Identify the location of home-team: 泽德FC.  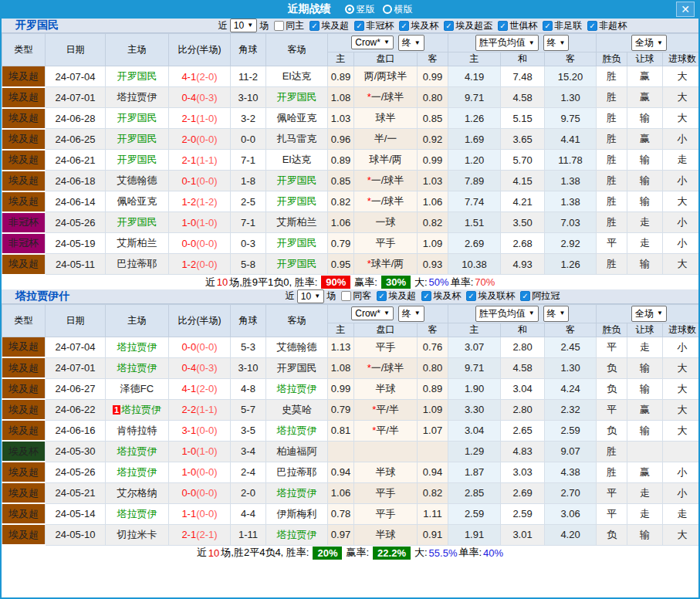
(137, 389).